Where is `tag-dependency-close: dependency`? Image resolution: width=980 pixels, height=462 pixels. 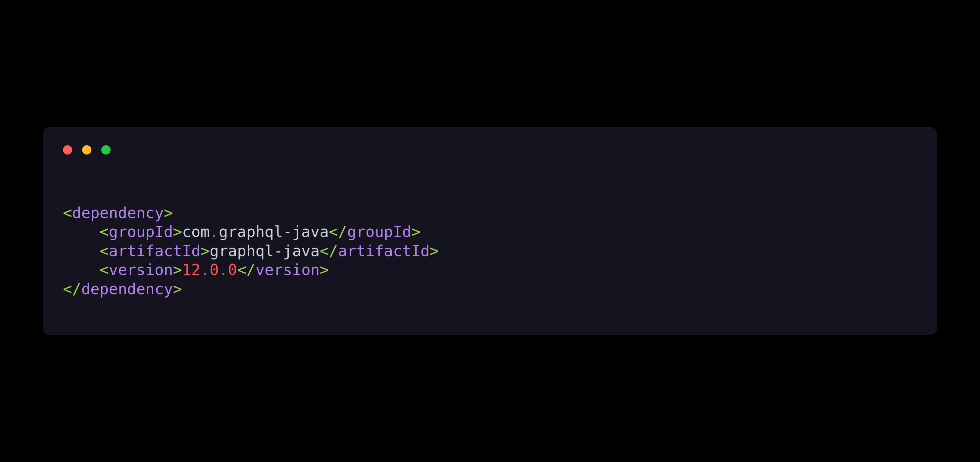 tag-dependency-close: dependency is located at coordinates (127, 289).